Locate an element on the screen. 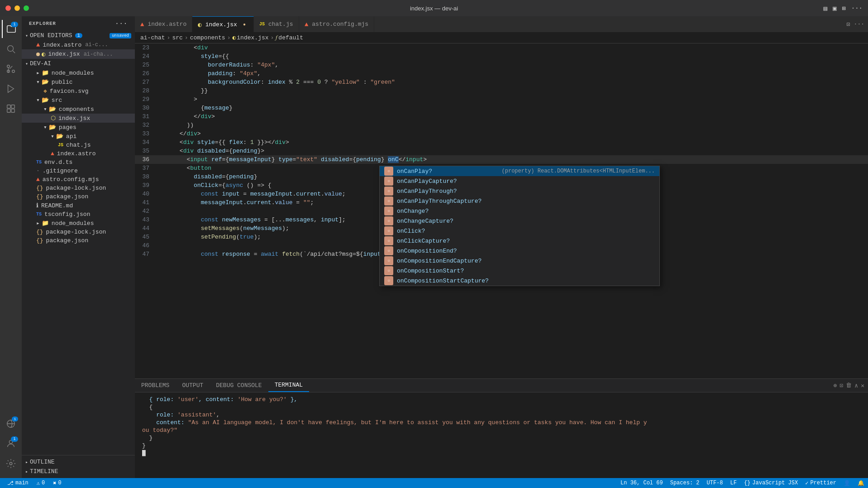 This screenshot has width=868, height=488. sidebar-item-node-modules: ▸ 📁 node_modules is located at coordinates (78, 73).